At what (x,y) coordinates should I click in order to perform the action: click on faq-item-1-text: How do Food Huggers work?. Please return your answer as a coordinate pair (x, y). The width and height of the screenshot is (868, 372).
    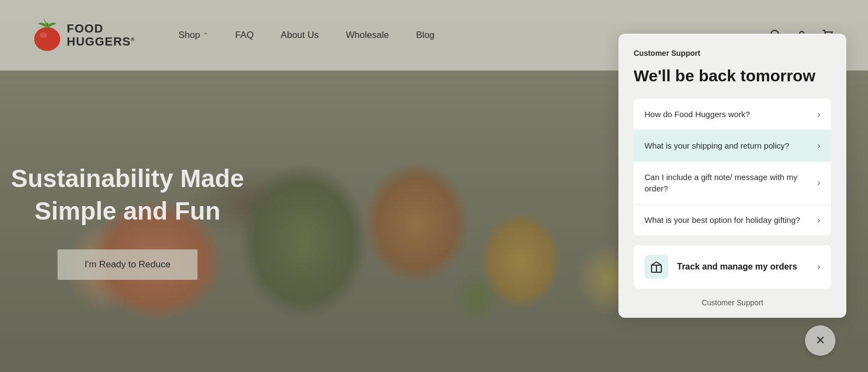
    Looking at the image, I should click on (728, 114).